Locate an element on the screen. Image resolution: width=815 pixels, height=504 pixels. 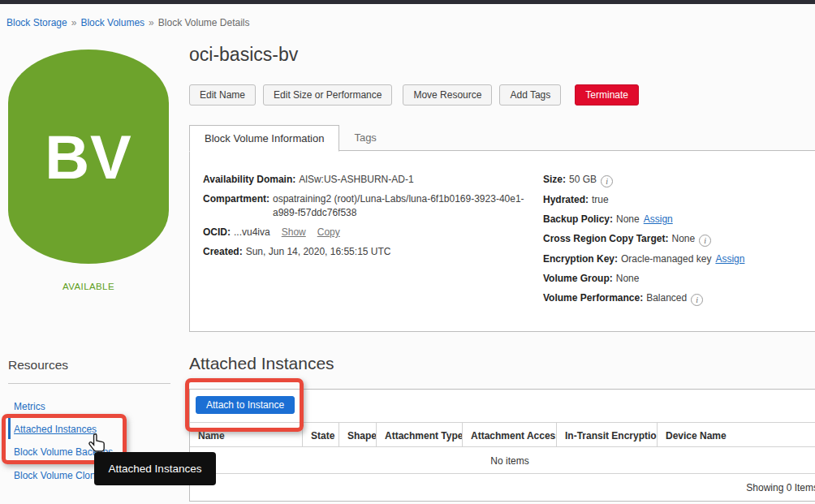
table-empty-message: No items is located at coordinates (502, 460).